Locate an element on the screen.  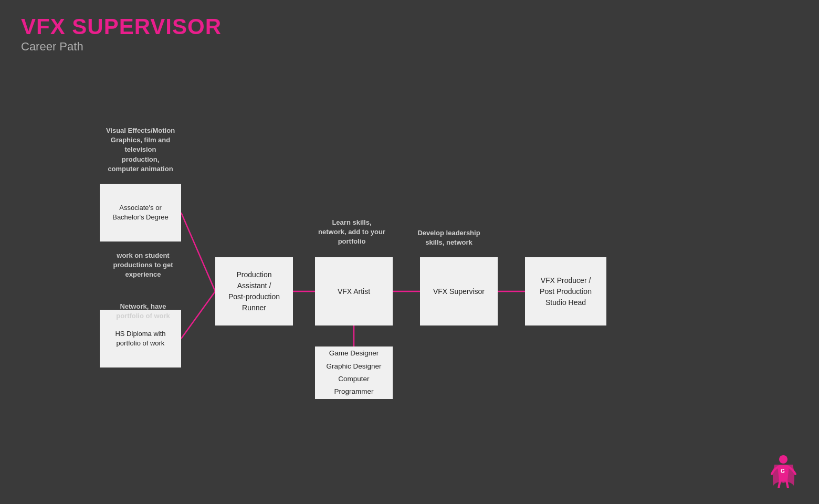
alt-job-graphic-designer: Graphic Designer is located at coordinates (354, 366).